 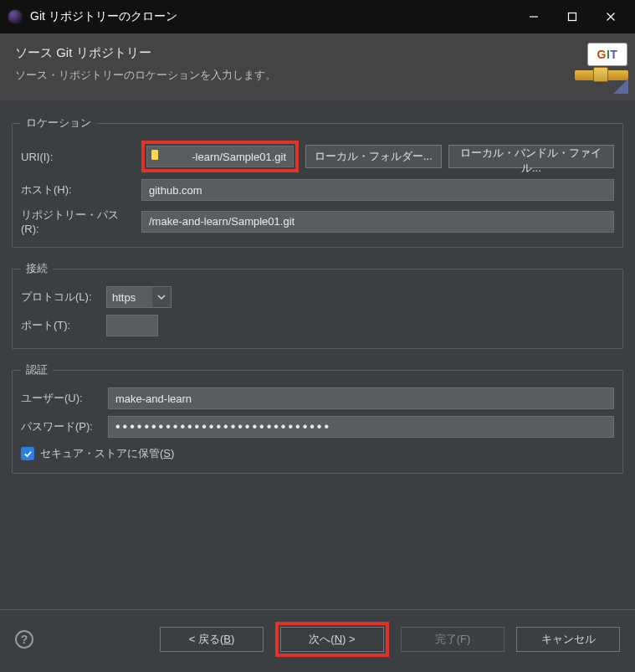 I want to click on secure-store-label: セキュア・ストアに保管(S), so click(x=107, y=454).